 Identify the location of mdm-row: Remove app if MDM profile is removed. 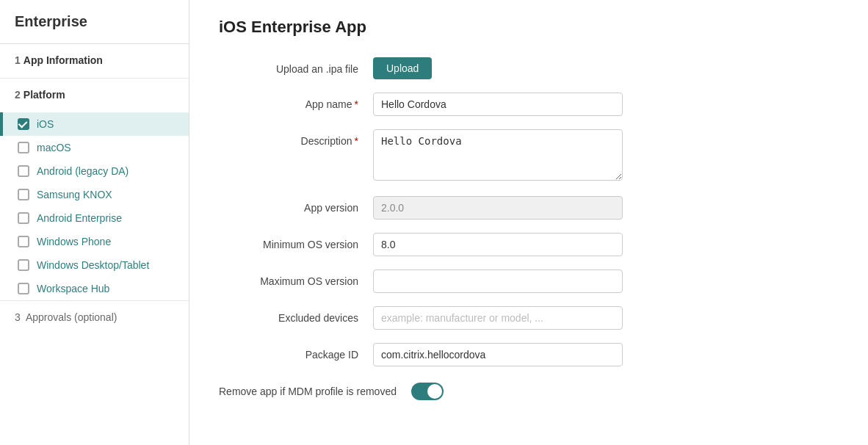
(520, 390).